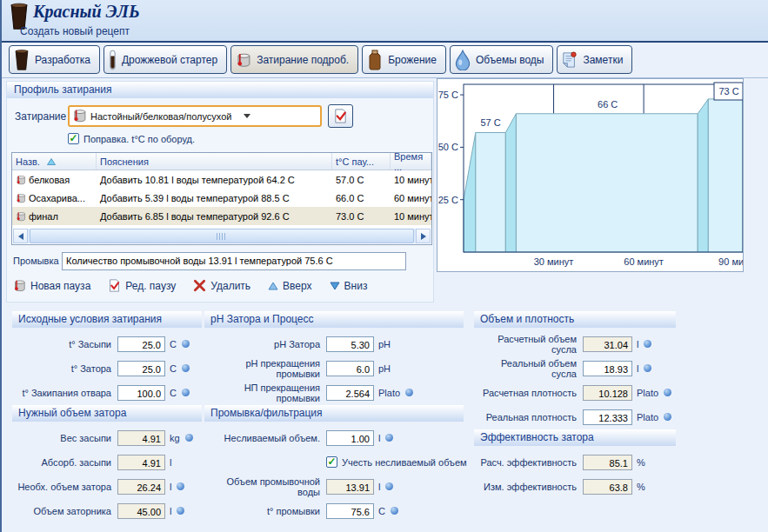  What do you see at coordinates (139, 139) in the screenshot?
I see `correction-checkbox-label: Поправка. t°C по оборуд.` at bounding box center [139, 139].